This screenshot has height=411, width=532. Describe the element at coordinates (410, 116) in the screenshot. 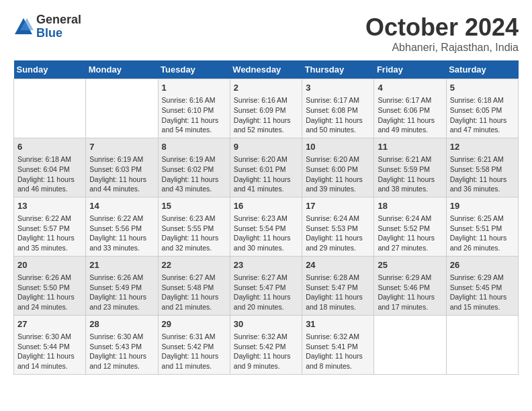

I see `day-info: Sunrise: 6:17 AM Sunset: 6:06 PM Dayligh…` at that location.